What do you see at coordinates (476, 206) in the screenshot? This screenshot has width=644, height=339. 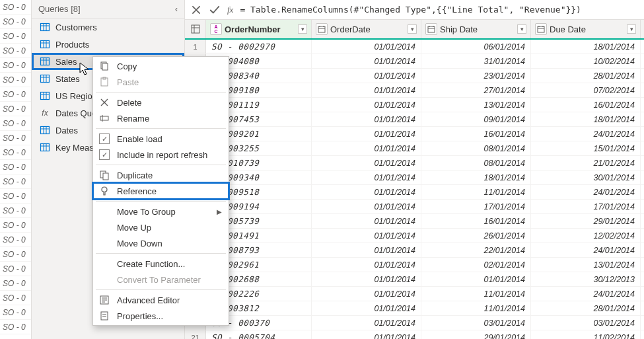 I see `cell-shipdate: 17/01/2014` at bounding box center [476, 206].